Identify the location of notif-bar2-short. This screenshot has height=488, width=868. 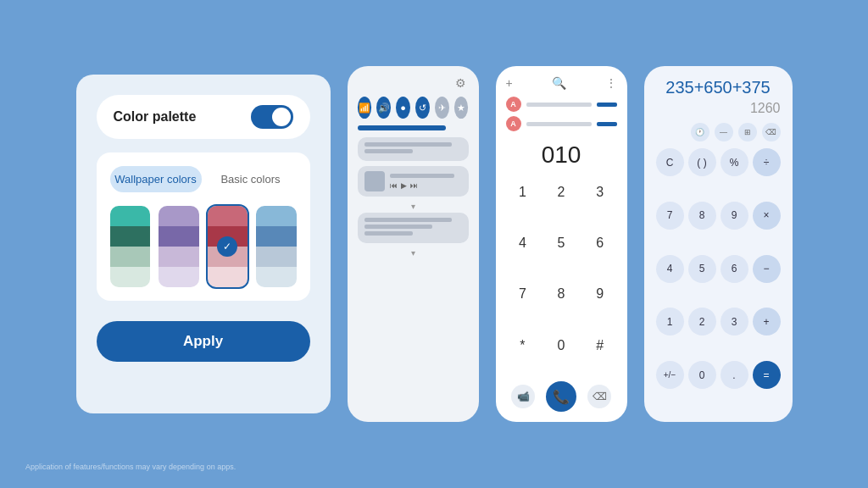
(389, 234).